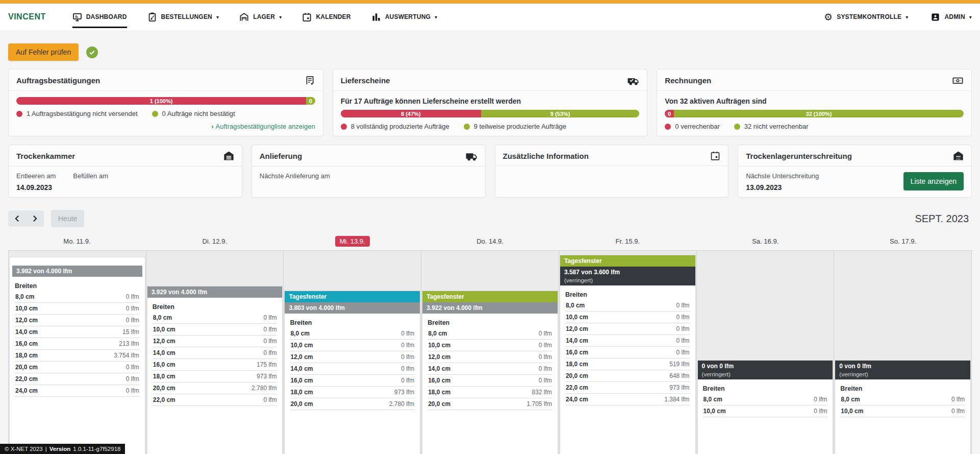 Image resolution: width=980 pixels, height=454 pixels. What do you see at coordinates (490, 113) in the screenshot?
I see `progress-bar: 8 (47%)9 (53%)` at bounding box center [490, 113].